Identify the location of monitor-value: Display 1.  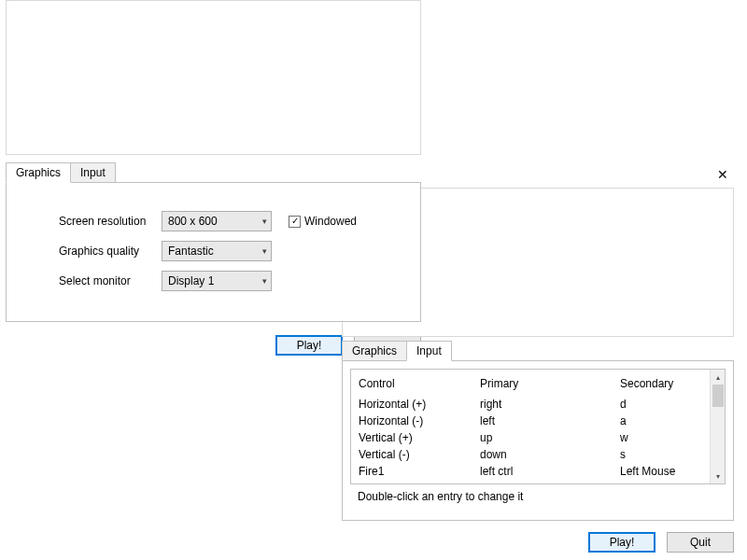
(190, 281).